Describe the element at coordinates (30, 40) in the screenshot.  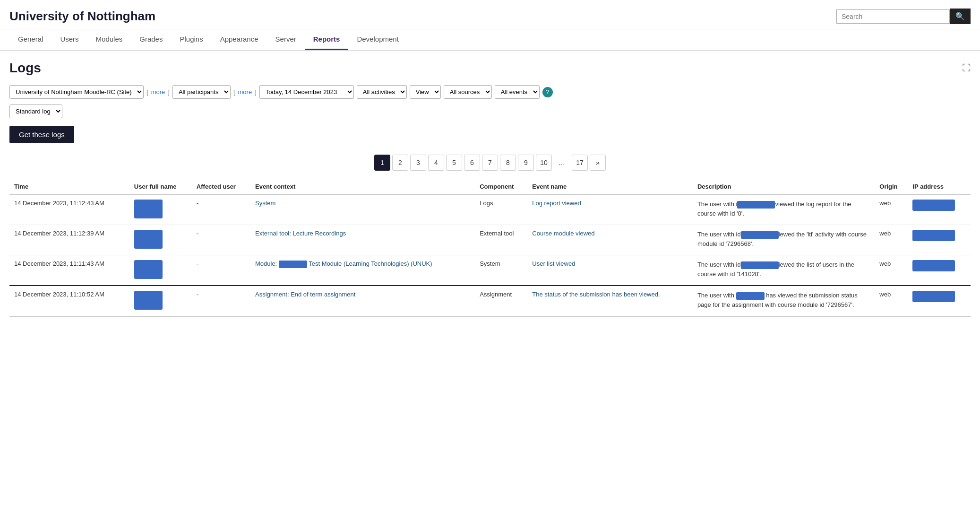
I see `nav-item-general: General` at that location.